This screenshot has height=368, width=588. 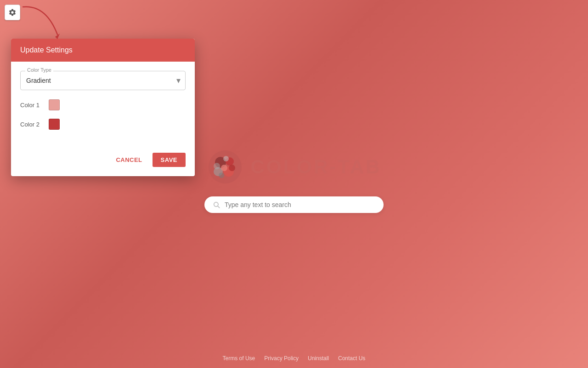 What do you see at coordinates (12, 12) in the screenshot?
I see `gear-icon` at bounding box center [12, 12].